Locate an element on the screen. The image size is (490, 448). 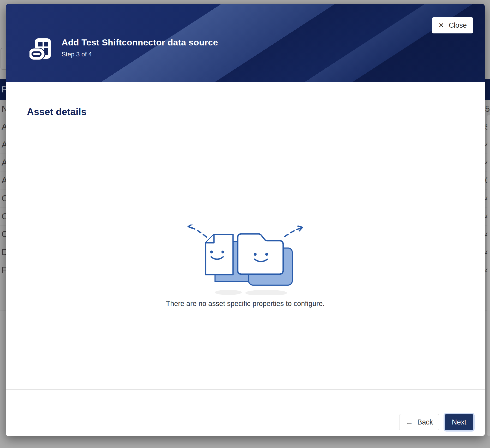
back-button: ← Back is located at coordinates (419, 422).